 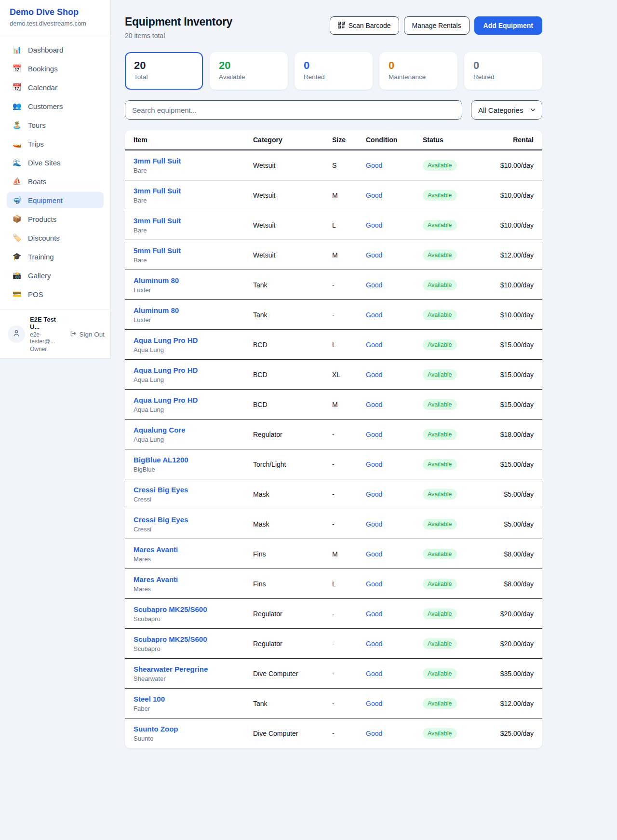 I want to click on item-cell: Suunto Zoop Suunto, so click(x=193, y=733).